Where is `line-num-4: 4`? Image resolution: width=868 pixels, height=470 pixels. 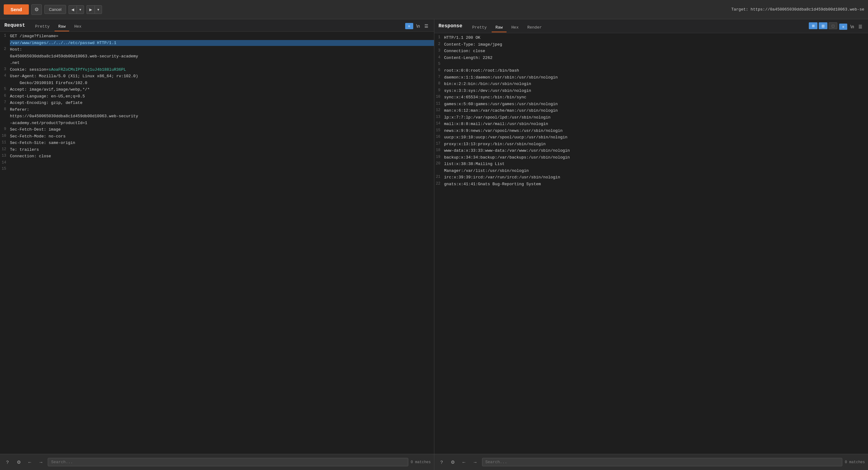 line-num-4: 4 is located at coordinates (5, 76).